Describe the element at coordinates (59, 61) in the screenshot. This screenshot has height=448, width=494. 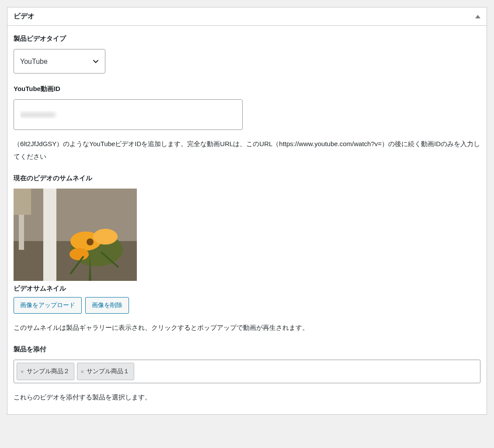
I see `video-type-select-wrap: YouTube` at that location.